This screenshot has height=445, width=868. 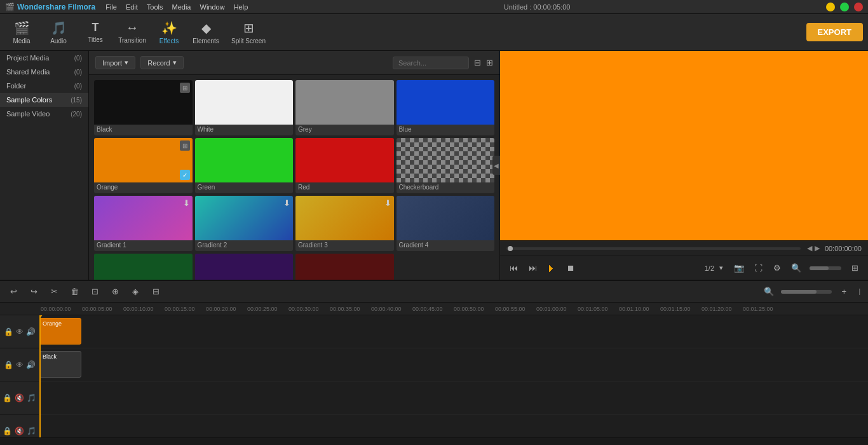 What do you see at coordinates (552, 268) in the screenshot?
I see `play-button: ⏵` at bounding box center [552, 268].